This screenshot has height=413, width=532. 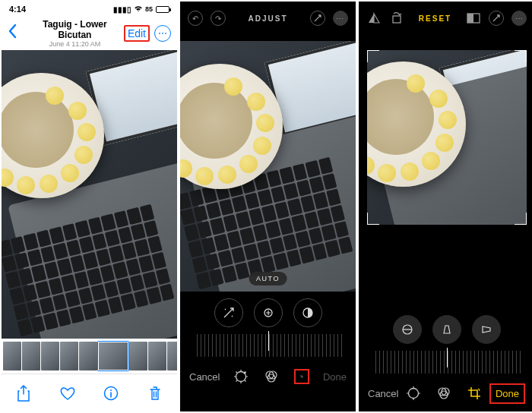 I want to click on adjustment-ruler, so click(x=268, y=345).